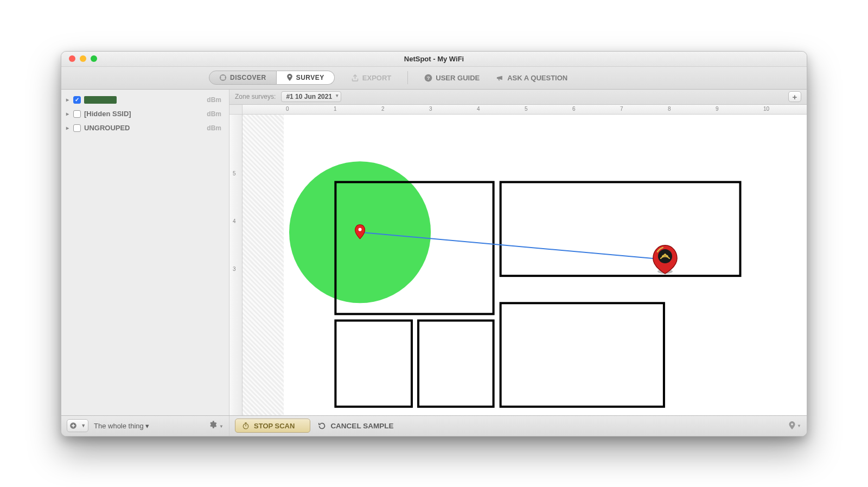 The width and height of the screenshot is (868, 487). Describe the element at coordinates (795, 97) in the screenshot. I see `add-zone-button: +` at that location.